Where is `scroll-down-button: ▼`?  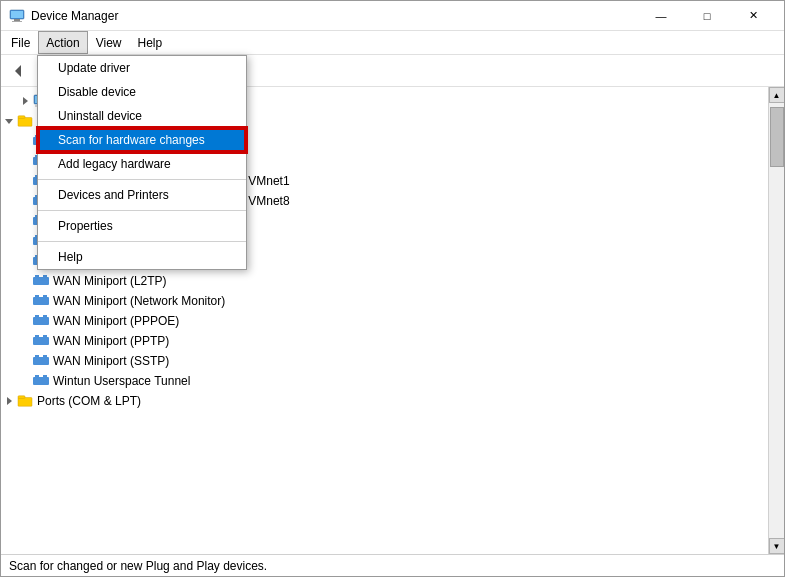
scroll-down-button: ▼ is located at coordinates (777, 546).